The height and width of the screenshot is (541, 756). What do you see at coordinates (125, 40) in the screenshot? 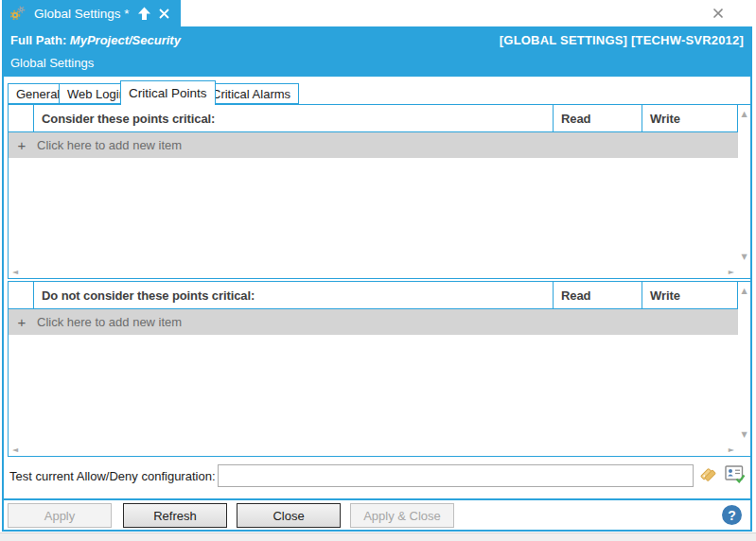
I see `full-path-value: MyProject/Security` at bounding box center [125, 40].